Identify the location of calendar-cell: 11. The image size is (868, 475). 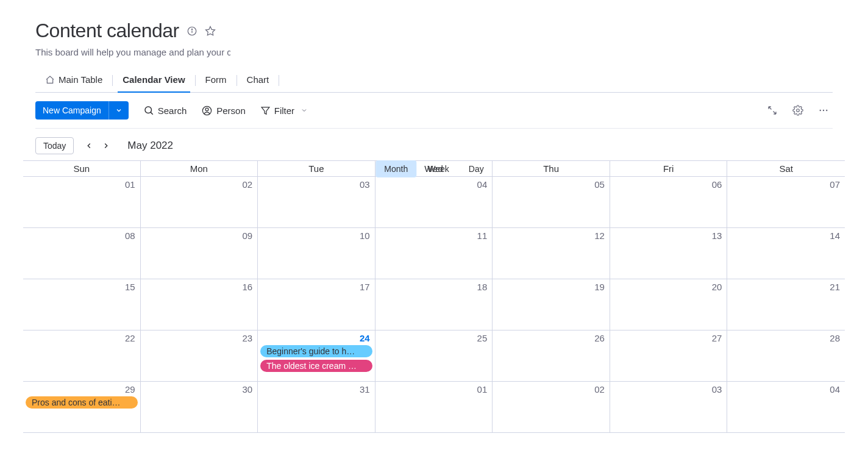
(434, 254).